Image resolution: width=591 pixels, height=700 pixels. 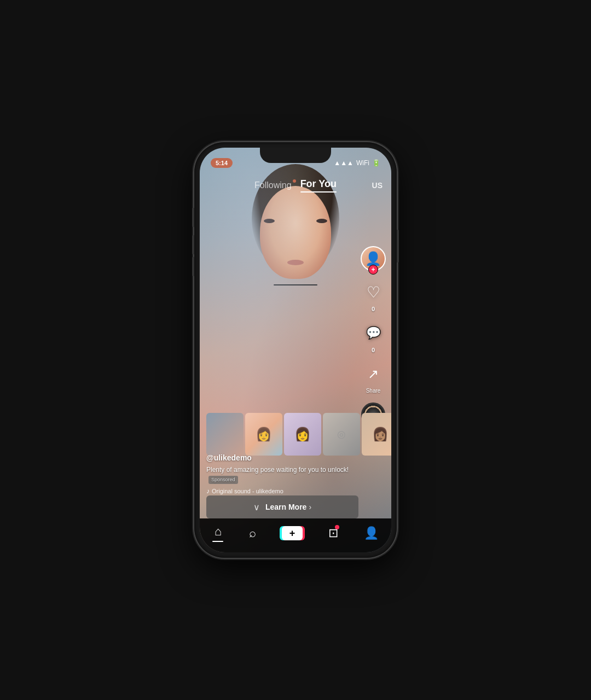 I want to click on share-label: Share, so click(x=373, y=390).